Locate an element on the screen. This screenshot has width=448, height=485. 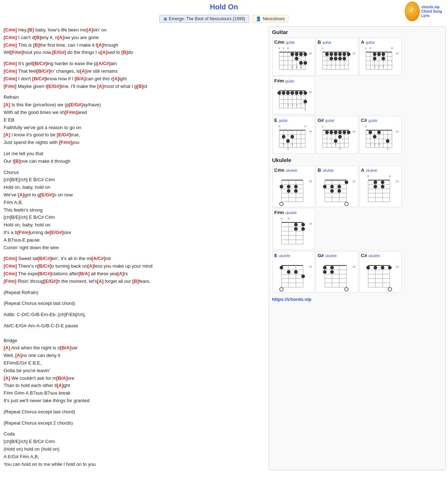
svg-text: 2 is located at coordinates (284, 145).